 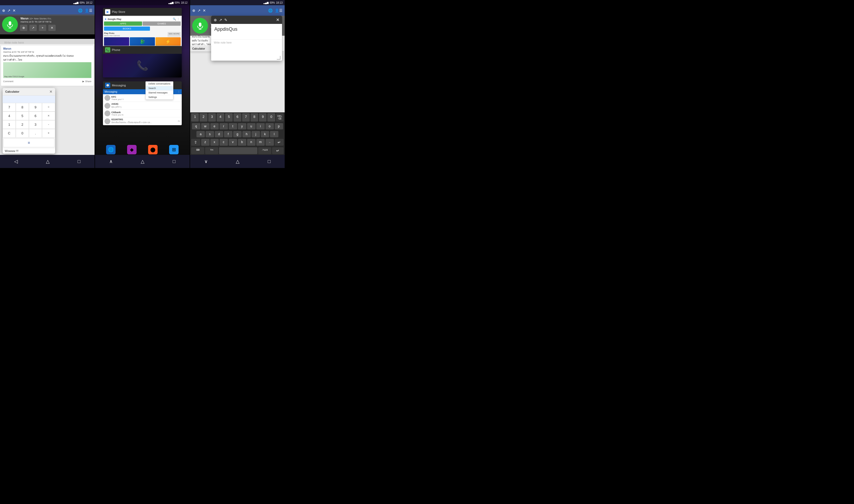 I want to click on close-icon-1: ✕, so click(x=14, y=11).